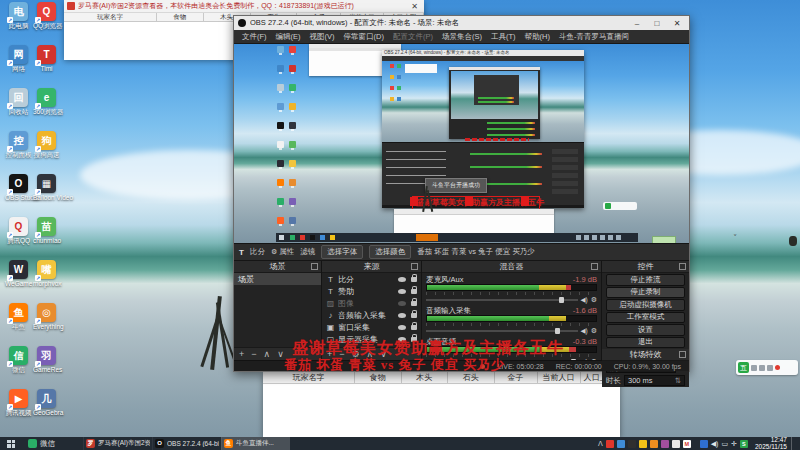  Describe the element at coordinates (502, 300) in the screenshot. I see `volume-slider` at that location.